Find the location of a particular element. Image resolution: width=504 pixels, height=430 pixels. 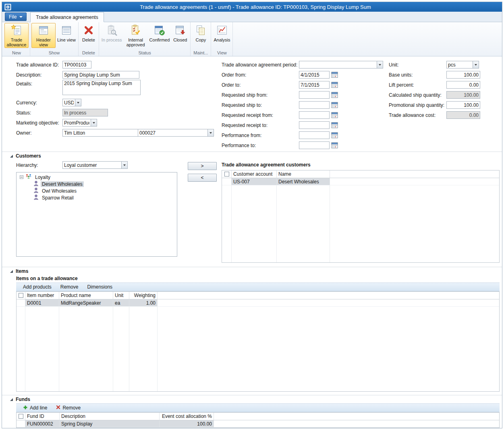

items-section-header: Items is located at coordinates (252, 271).